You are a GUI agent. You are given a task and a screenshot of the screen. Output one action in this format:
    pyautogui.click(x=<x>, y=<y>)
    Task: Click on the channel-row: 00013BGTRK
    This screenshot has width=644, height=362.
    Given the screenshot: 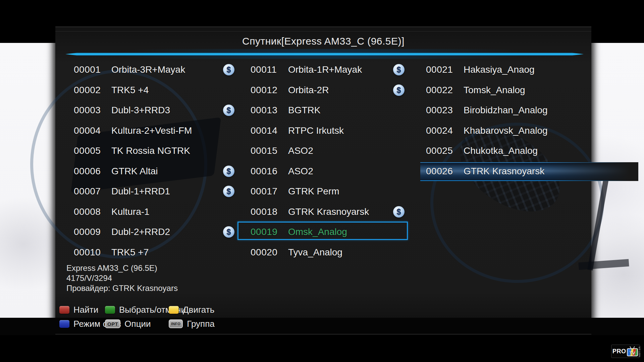 What is the action you would take?
    pyautogui.click(x=344, y=110)
    